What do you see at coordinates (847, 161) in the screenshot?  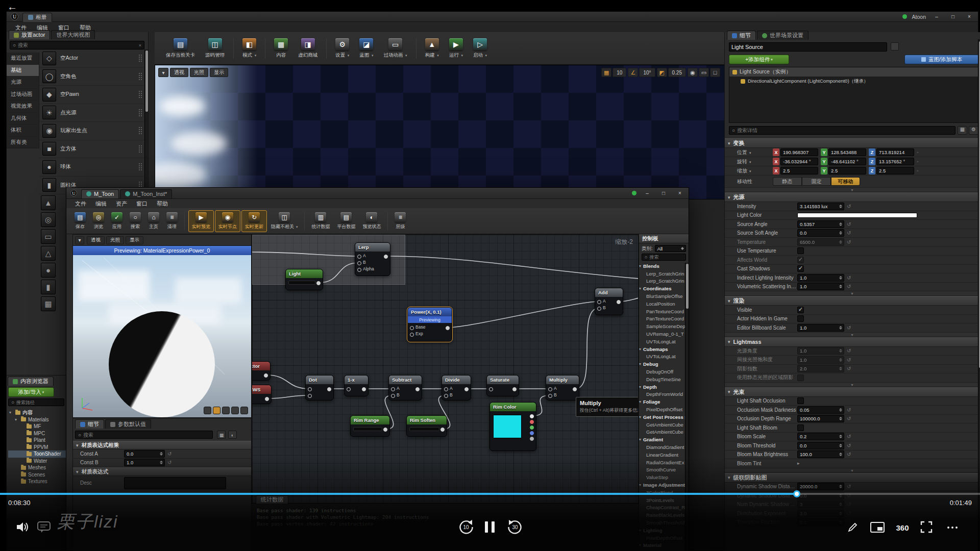 I see `transform-value-y: -48.641102 °` at bounding box center [847, 161].